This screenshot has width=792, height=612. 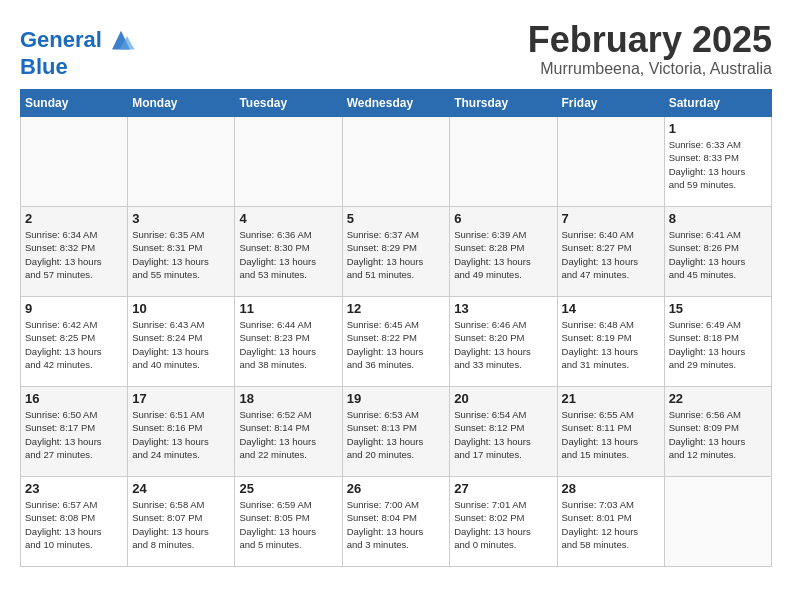 What do you see at coordinates (611, 308) in the screenshot?
I see `day-number: 14` at bounding box center [611, 308].